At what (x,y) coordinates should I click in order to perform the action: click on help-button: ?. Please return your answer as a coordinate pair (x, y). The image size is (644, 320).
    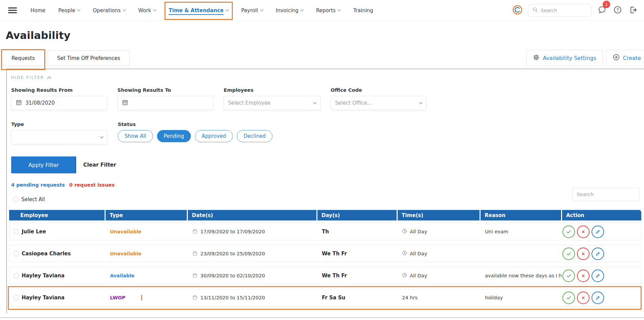
    Looking at the image, I should click on (618, 10).